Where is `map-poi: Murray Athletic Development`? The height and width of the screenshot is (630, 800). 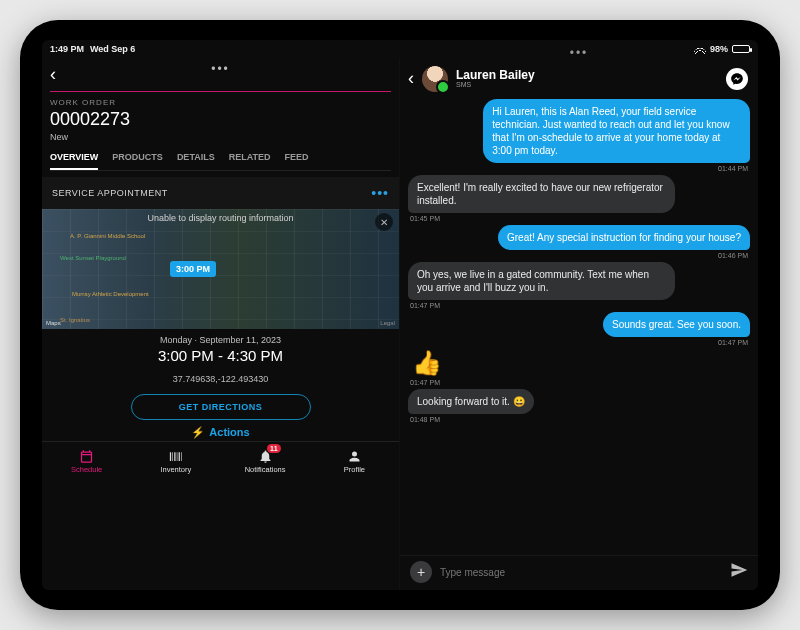 map-poi: Murray Athletic Development is located at coordinates (110, 294).